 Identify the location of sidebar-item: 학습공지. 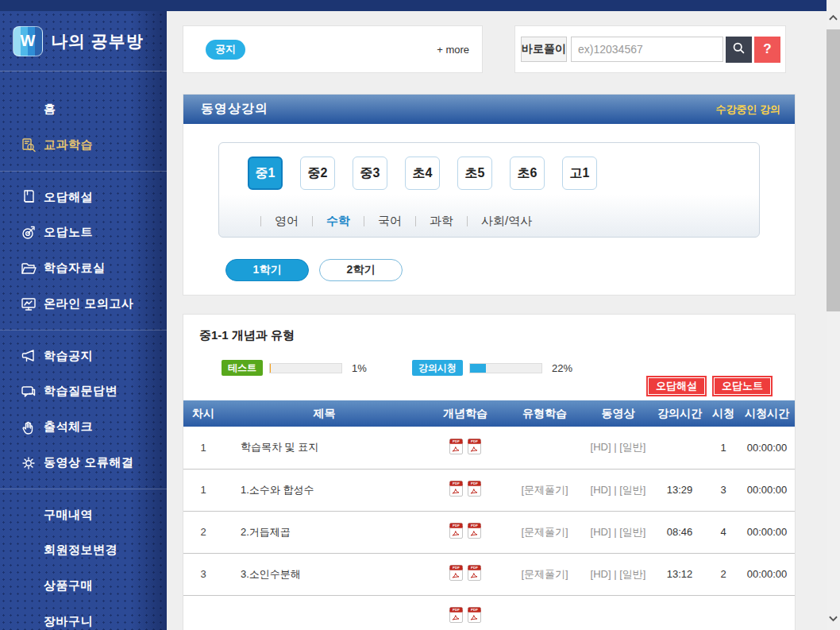
(83, 351).